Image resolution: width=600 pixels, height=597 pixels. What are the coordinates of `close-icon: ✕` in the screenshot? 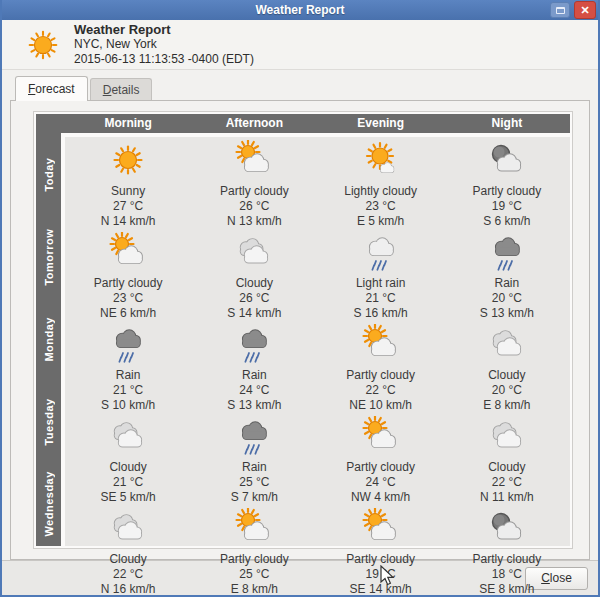 It's located at (584, 10).